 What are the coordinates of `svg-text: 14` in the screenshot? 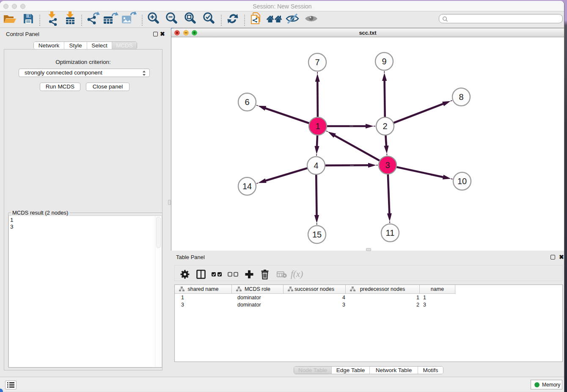 It's located at (247, 186).